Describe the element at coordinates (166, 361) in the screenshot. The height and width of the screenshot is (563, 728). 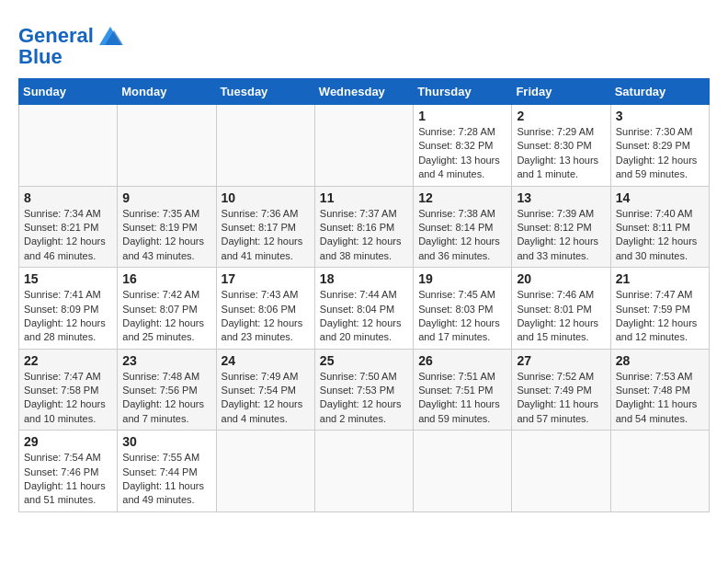
I see `day-number: 23` at that location.